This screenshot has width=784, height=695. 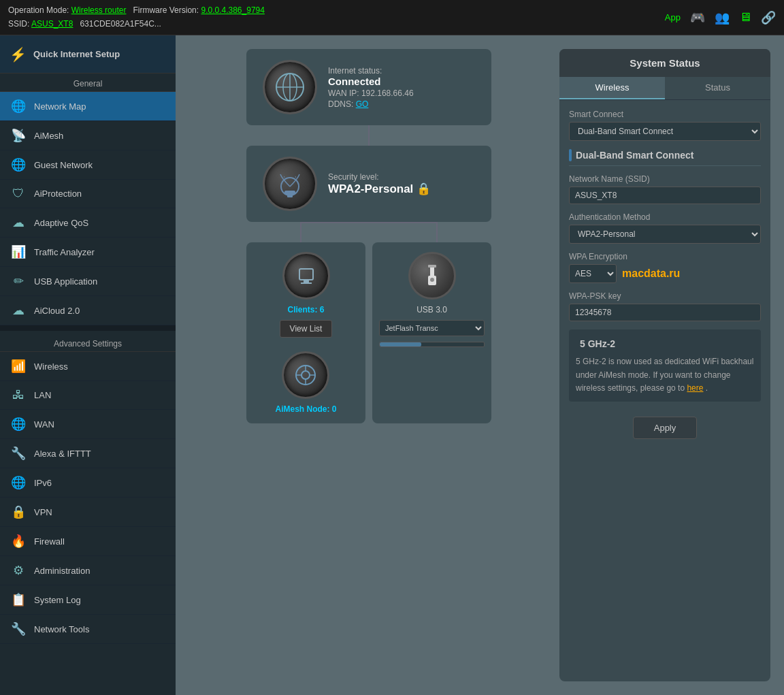 I want to click on sidebar-item-network-tools: 🔧 Network Tools, so click(x=88, y=629).